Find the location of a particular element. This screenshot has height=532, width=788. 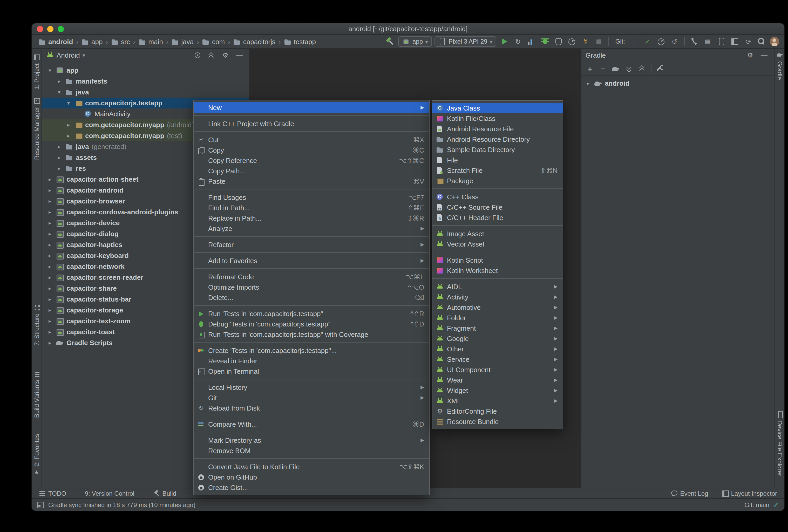

git-status-icon is located at coordinates (776, 505).